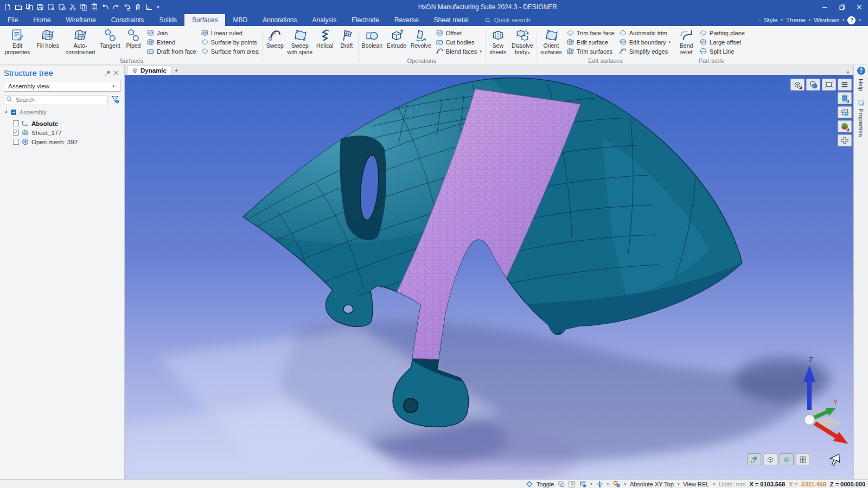 The image size is (868, 488). I want to click on ribbon-button-surface-by-points: Surface by points, so click(230, 42).